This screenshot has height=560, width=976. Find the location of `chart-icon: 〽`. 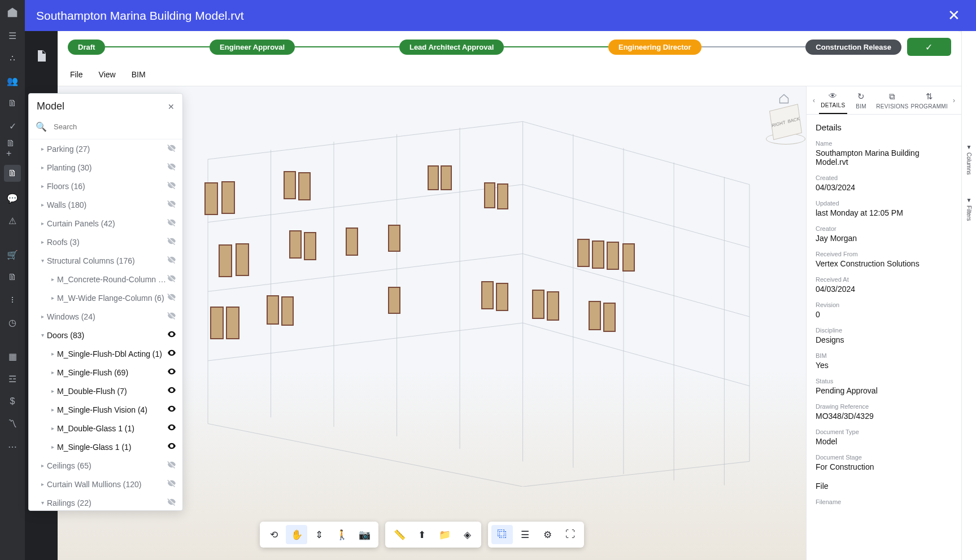

chart-icon: 〽 is located at coordinates (12, 424).